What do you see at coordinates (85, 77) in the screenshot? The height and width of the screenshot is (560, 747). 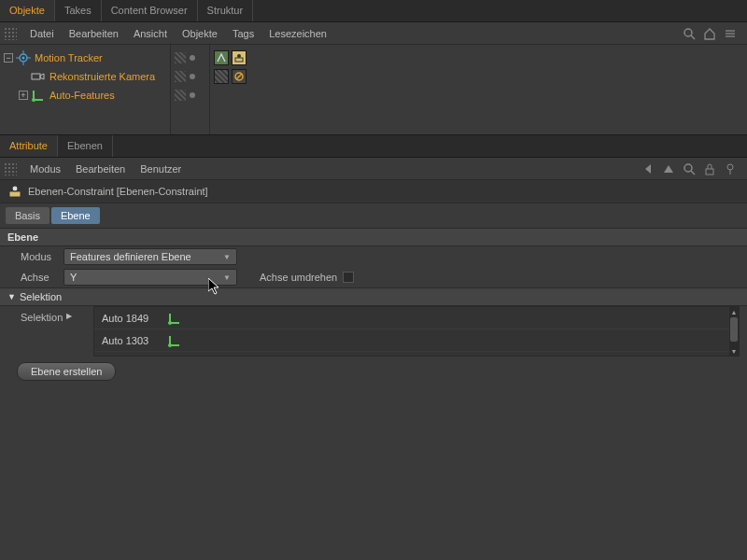 I see `tree-item-camera: Rekonstruierte Kamera` at bounding box center [85, 77].